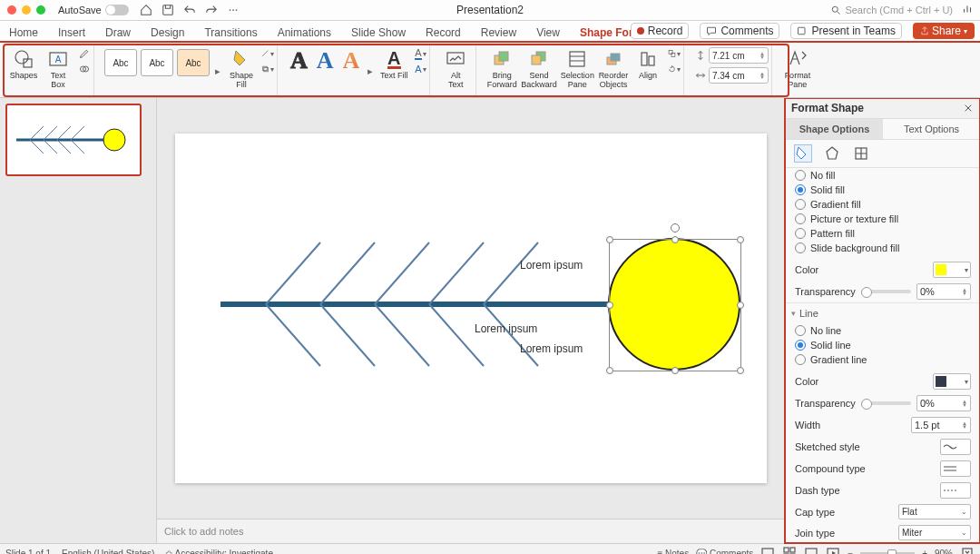  I want to click on line-color-picker: ▾, so click(952, 381).